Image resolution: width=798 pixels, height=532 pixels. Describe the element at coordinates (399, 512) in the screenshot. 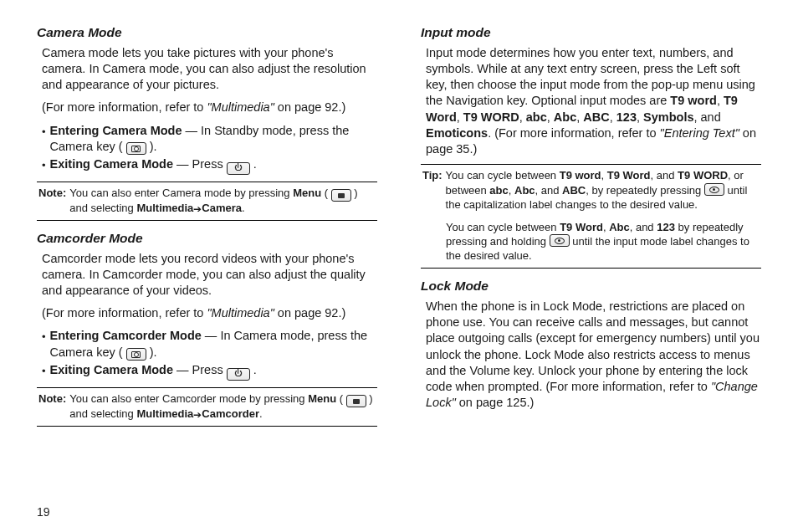

I see `page-number: 19` at that location.